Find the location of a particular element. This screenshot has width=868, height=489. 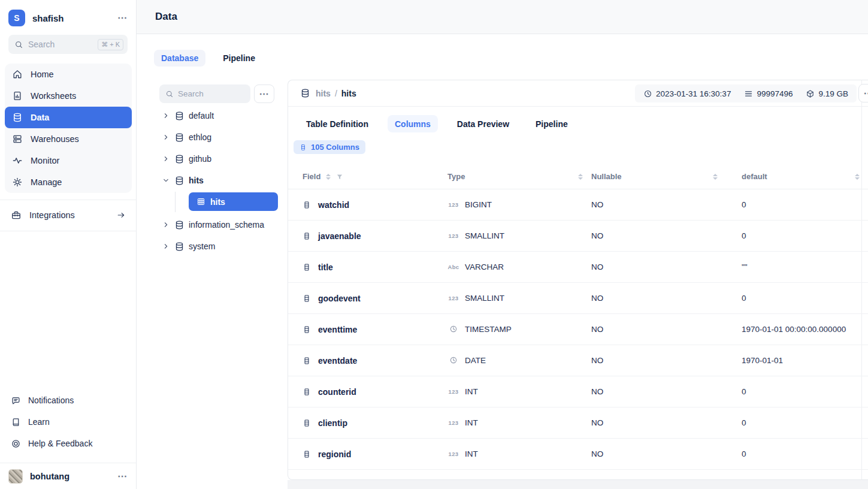

global-search-input is located at coordinates (63, 44).